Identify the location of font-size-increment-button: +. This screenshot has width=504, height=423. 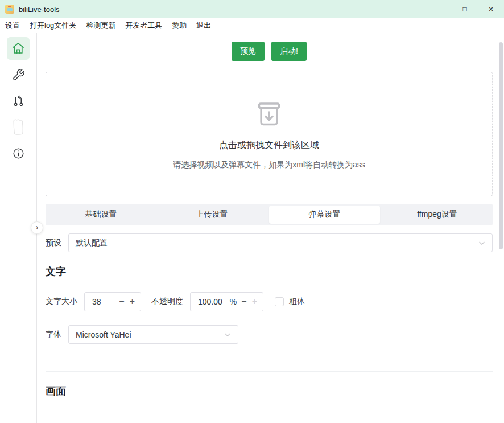
(132, 302).